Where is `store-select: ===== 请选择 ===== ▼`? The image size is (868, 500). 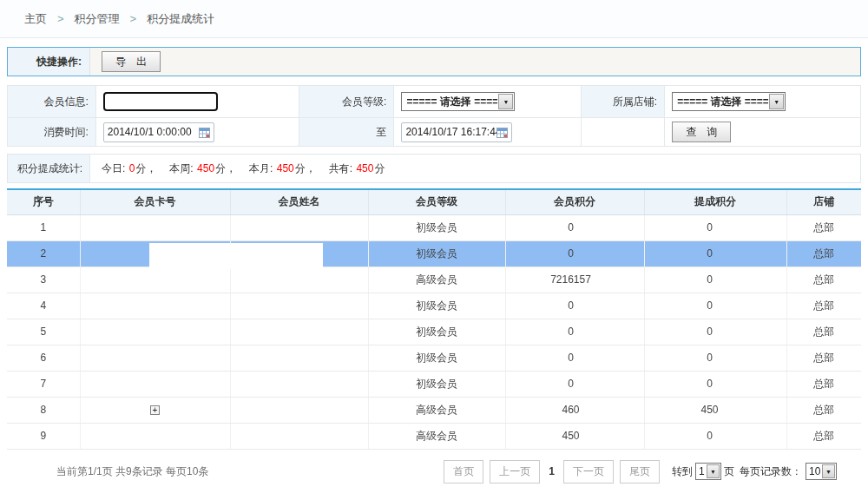 store-select: ===== 请选择 ===== ▼ is located at coordinates (729, 102).